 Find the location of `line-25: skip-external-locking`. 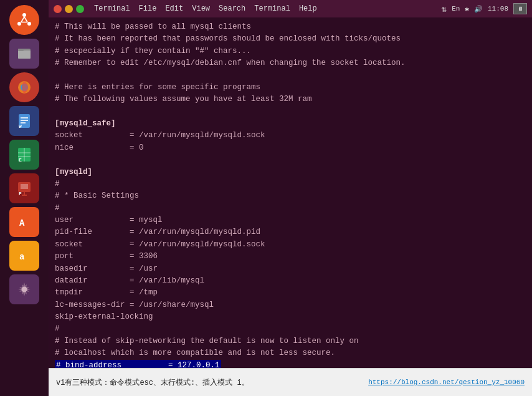

line-25: skip-external-locking is located at coordinates (290, 317).